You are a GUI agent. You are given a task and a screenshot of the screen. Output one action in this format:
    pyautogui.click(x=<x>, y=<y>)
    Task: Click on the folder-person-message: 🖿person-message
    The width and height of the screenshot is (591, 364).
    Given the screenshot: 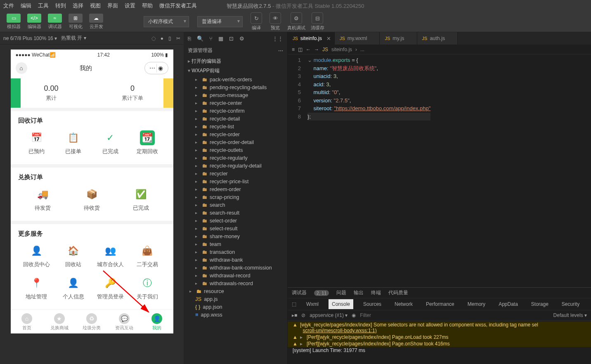 What is the action you would take?
    pyautogui.click(x=235, y=95)
    